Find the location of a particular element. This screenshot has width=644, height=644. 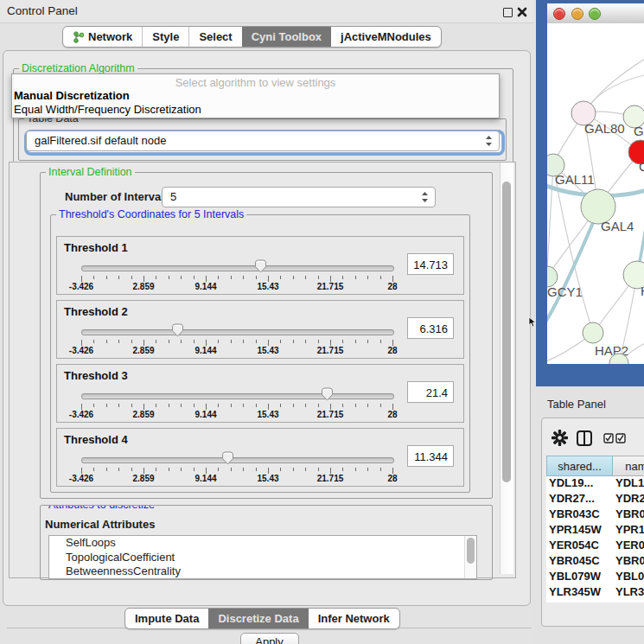

table-row: YBR045CYBR0 is located at coordinates (595, 562).